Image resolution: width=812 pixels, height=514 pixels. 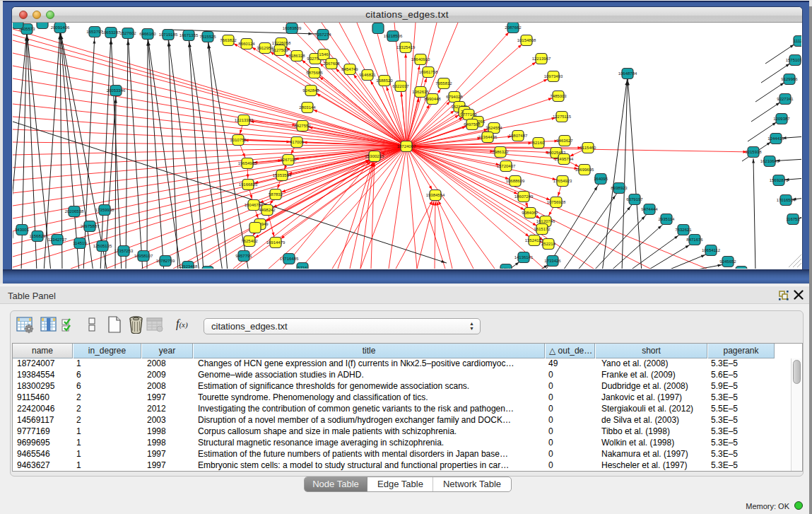 I want to click on svg-text: 3624554, so click(x=494, y=128).